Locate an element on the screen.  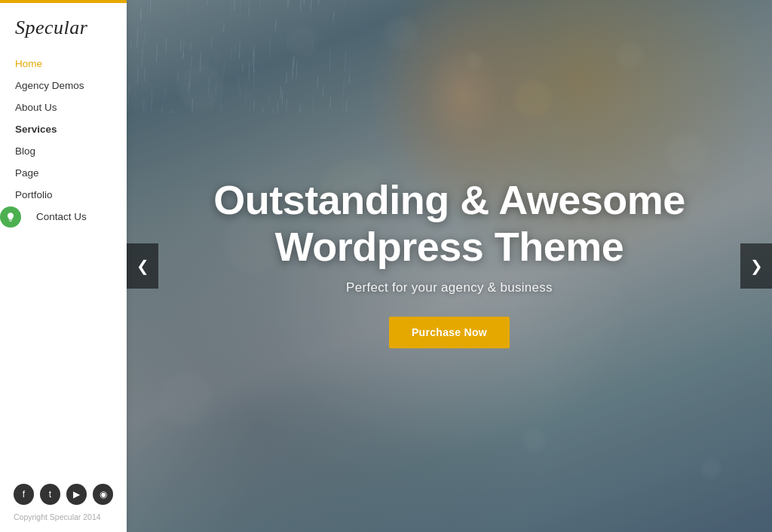
slider-prev-button: ❮ is located at coordinates (142, 266).